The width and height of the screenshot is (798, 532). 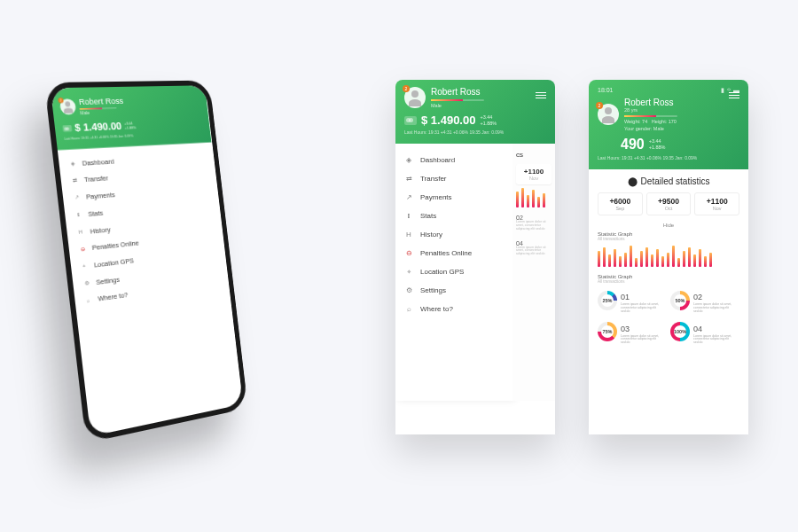 What do you see at coordinates (454, 216) in the screenshot?
I see `nav-item-stats: ⫿Stats` at bounding box center [454, 216].